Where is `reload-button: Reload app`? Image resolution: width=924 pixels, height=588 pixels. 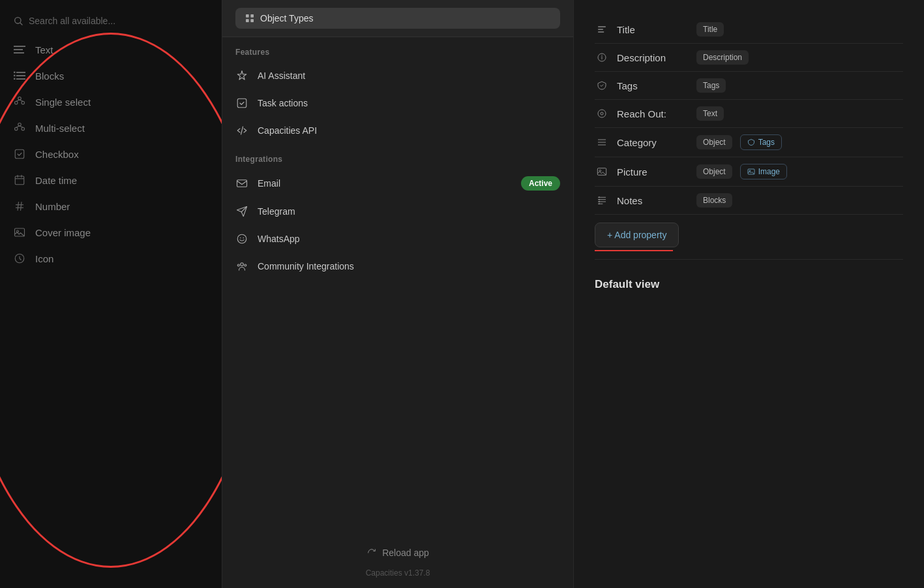 reload-button: Reload app is located at coordinates (398, 553).